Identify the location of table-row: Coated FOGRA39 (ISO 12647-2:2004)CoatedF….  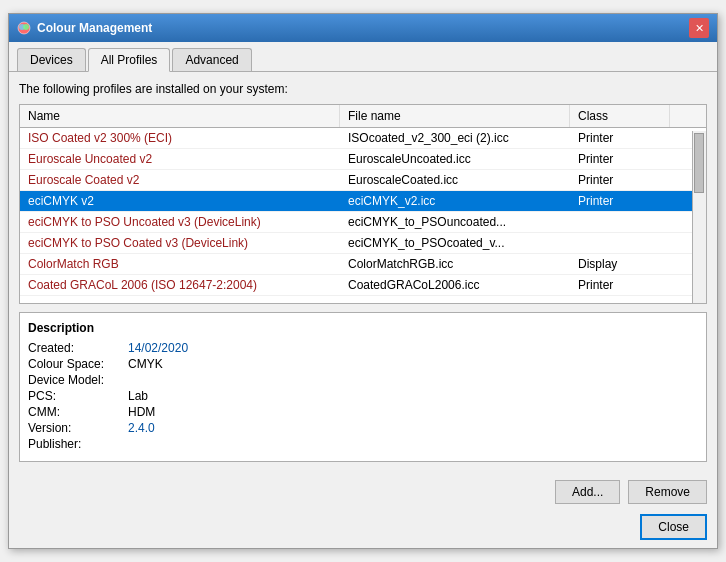
(363, 298).